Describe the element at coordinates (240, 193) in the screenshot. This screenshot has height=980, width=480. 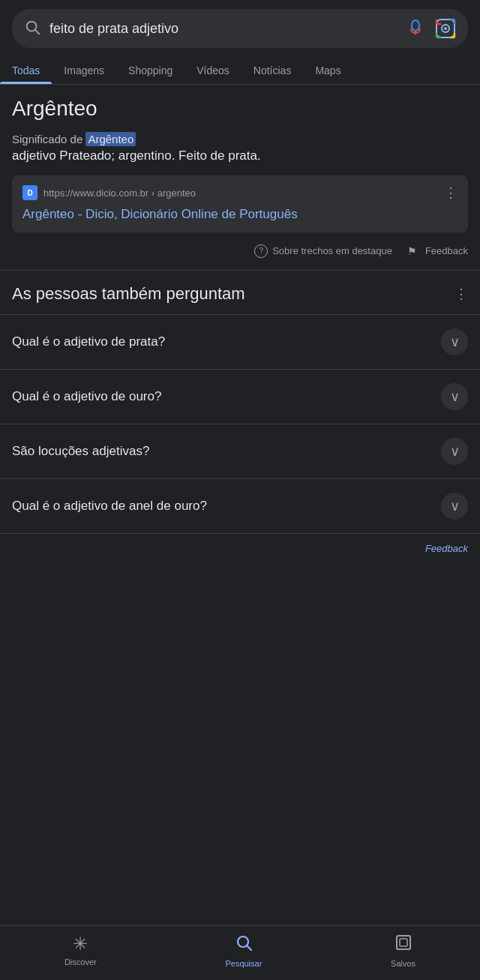
I see `source-row: D https://www.dicio.com.br › argenteo ⋮` at that location.